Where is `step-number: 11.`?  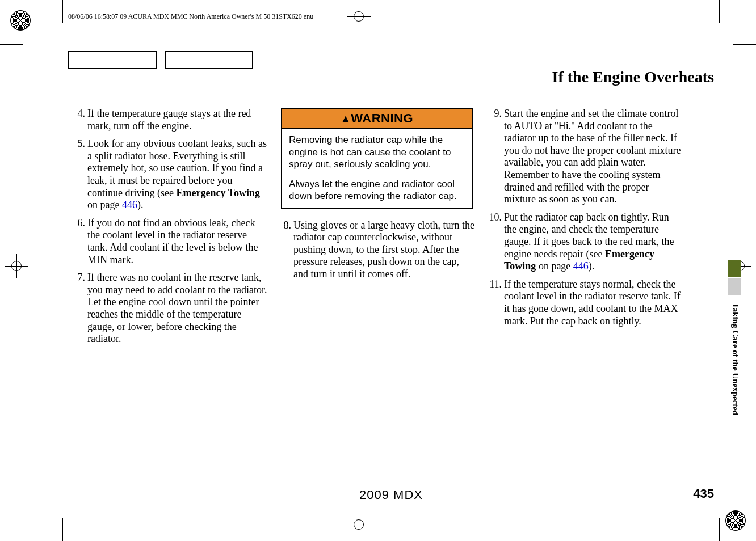
step-number: 11. is located at coordinates (494, 303).